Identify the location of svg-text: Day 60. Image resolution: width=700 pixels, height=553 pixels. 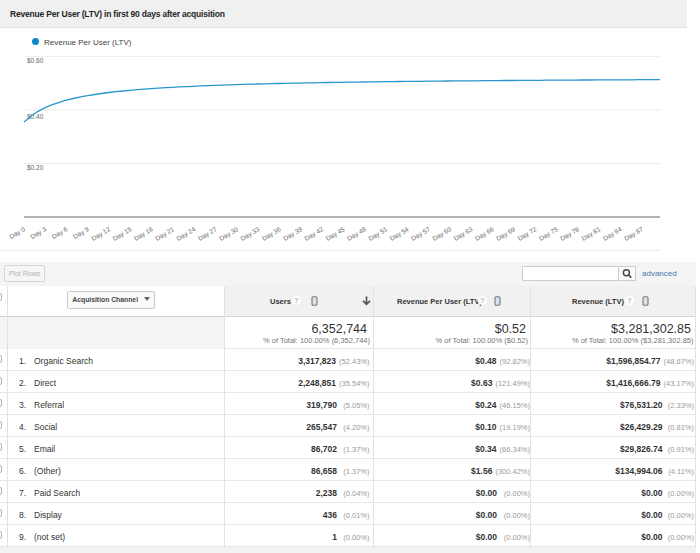
(442, 234).